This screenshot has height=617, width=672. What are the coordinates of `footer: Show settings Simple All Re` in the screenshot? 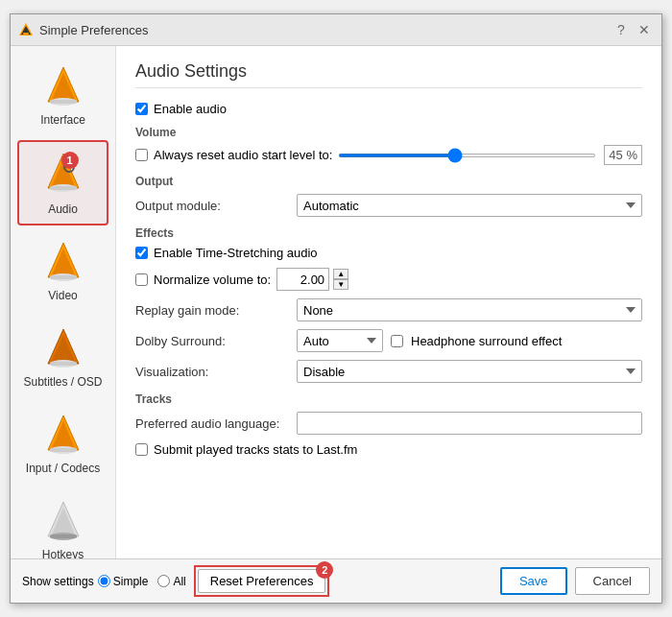 It's located at (336, 581).